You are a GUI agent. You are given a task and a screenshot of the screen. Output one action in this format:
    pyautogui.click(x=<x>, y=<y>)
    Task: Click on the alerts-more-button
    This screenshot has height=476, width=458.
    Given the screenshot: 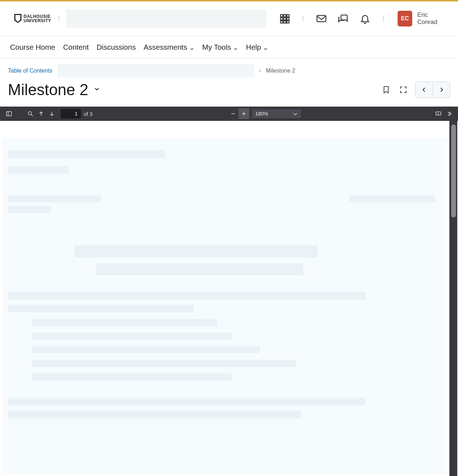 What is the action you would take?
    pyautogui.click(x=384, y=19)
    